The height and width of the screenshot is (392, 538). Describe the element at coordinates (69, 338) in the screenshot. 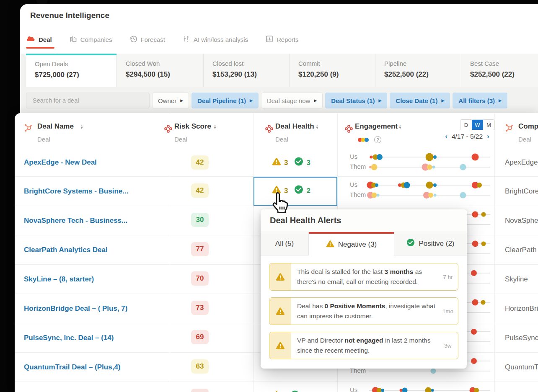

I see `deal-name-link: PulseSync, Inc. Deal – (14)` at that location.